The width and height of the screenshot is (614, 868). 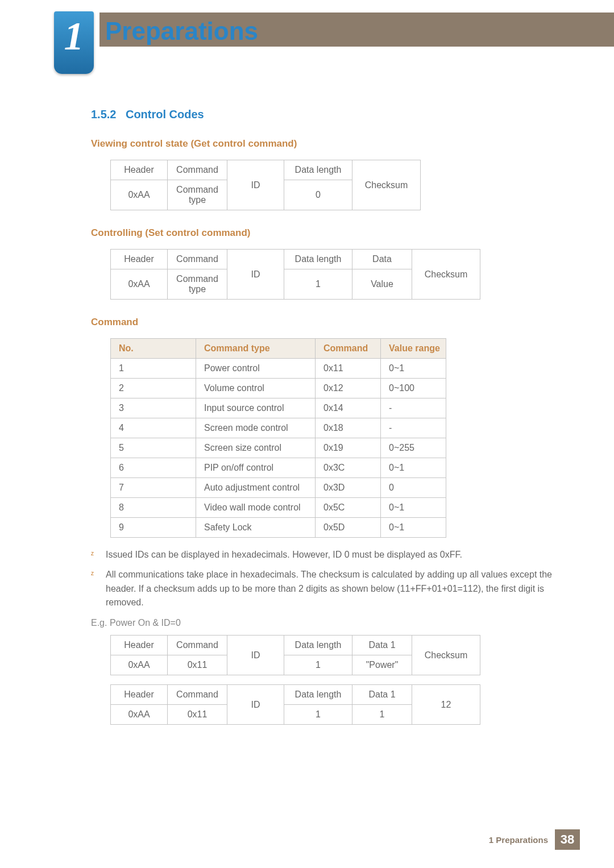 What do you see at coordinates (348, 408) in the screenshot?
I see `cell: 0x14` at bounding box center [348, 408].